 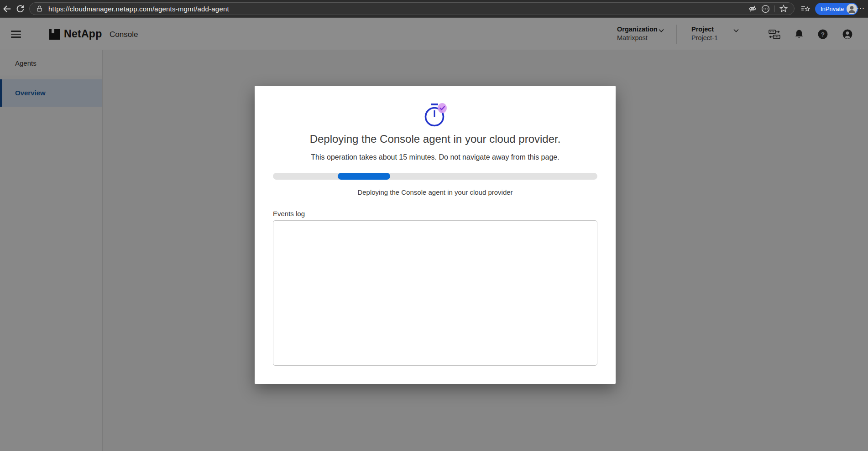 I want to click on profile-avatar-icon, so click(x=852, y=9).